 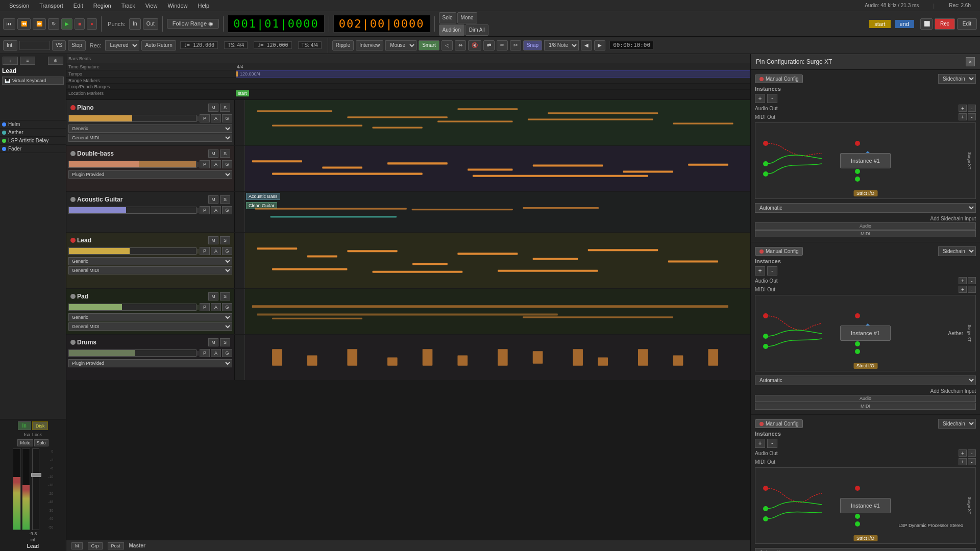 What do you see at coordinates (227, 118) in the screenshot?
I see `piano-g-btn: G` at bounding box center [227, 118].